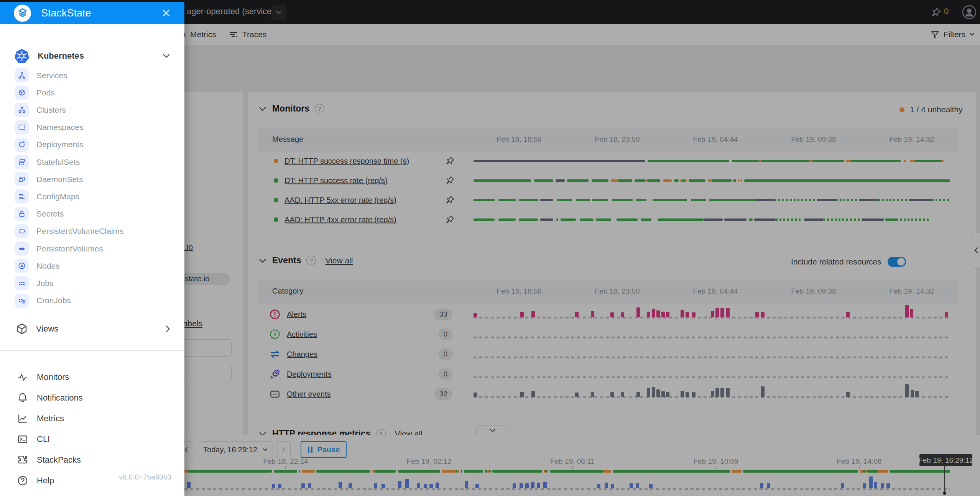 Image resolution: width=980 pixels, height=496 pixels. What do you see at coordinates (92, 460) in the screenshot?
I see `sidebar-item-stackpacks: StackPacks` at bounding box center [92, 460].